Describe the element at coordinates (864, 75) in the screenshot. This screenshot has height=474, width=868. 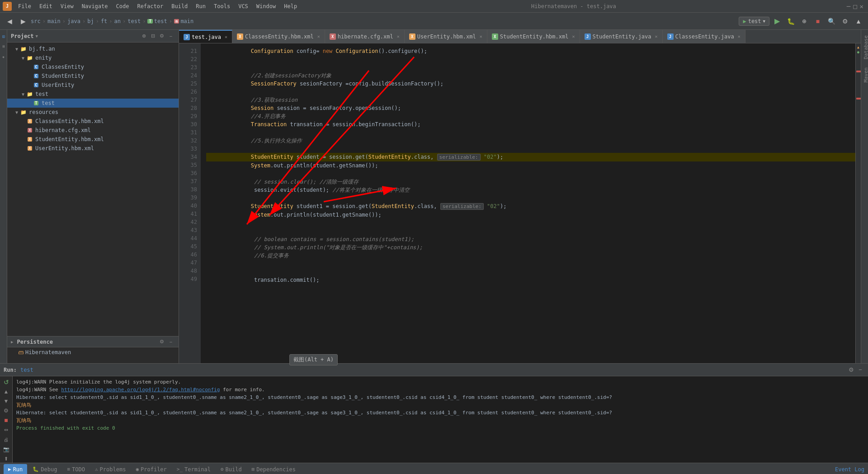
I see `maven-sidebar-tab: Maven` at that location.